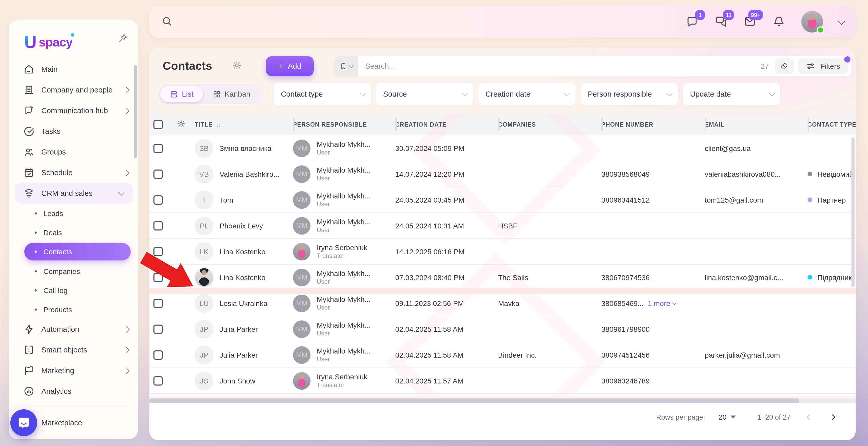 The height and width of the screenshot is (446, 868). What do you see at coordinates (447, 200) in the screenshot?
I see `cell-creation-date: 24.05.2024 03:45 PM` at bounding box center [447, 200].